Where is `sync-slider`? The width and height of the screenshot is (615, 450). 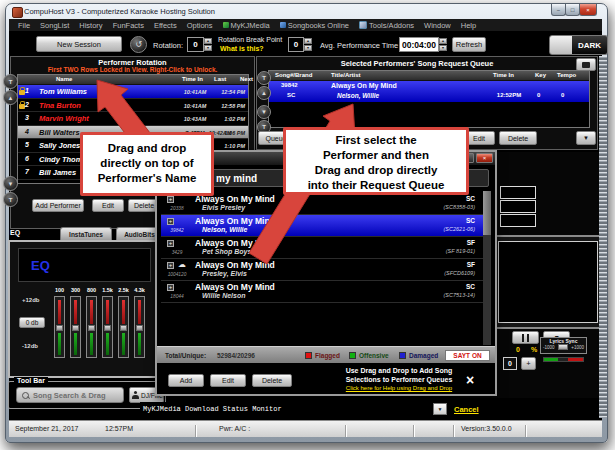
sync-slider is located at coordinates (563, 347).